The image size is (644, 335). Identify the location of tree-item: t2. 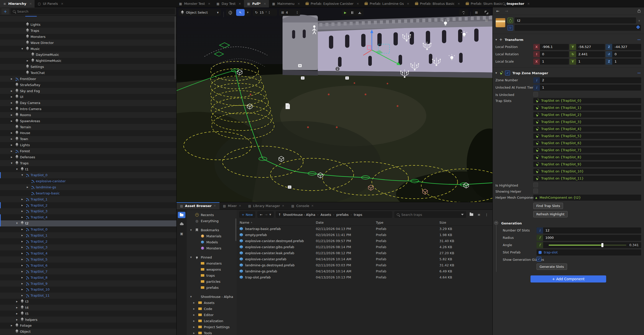
(88, 223).